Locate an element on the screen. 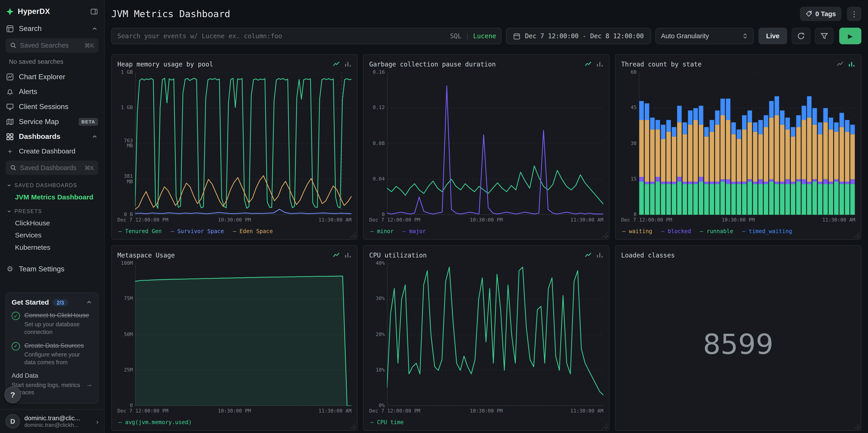  chart-panel-metaspace: Metaspace Usage 025M50M75M100M Dec 7 12:… is located at coordinates (235, 338).